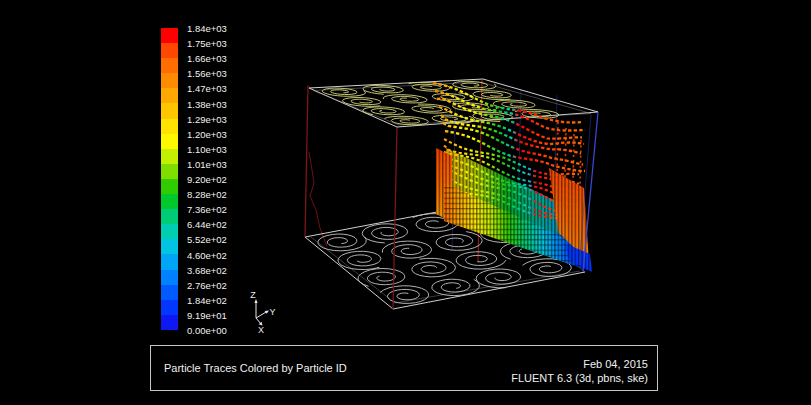 The width and height of the screenshot is (811, 405). I want to click on y-axis-label: Y, so click(273, 312).